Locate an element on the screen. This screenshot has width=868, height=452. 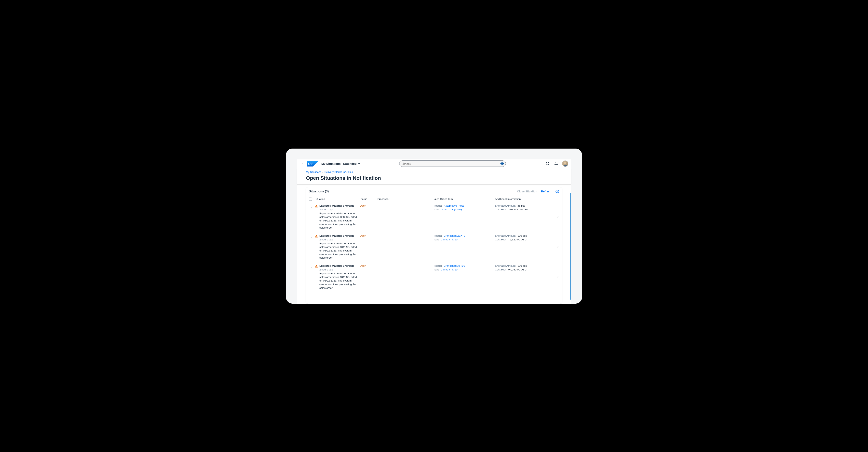
refresh-button: Refresh is located at coordinates (546, 192).